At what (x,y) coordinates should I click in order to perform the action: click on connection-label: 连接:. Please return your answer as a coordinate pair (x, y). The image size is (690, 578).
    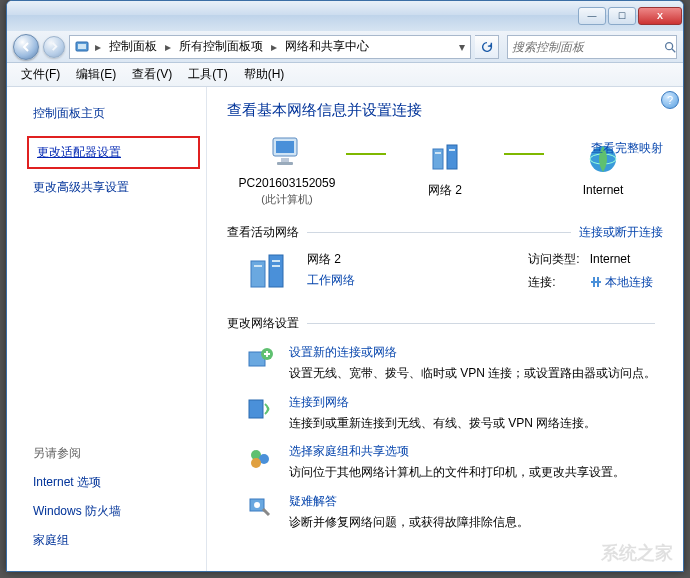
    Looking at the image, I should click on (557, 282).